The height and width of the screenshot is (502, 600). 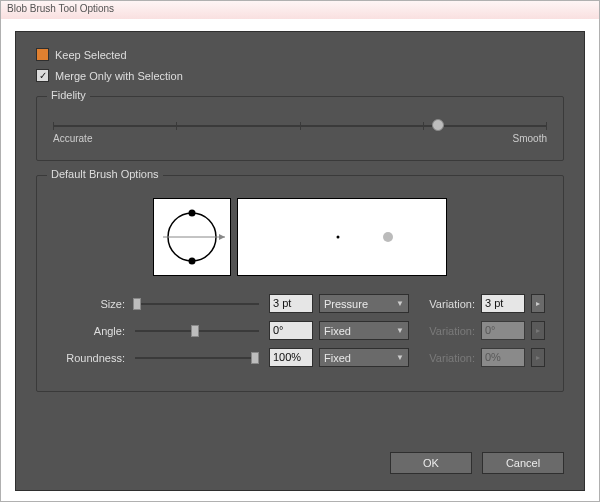 What do you see at coordinates (503, 304) in the screenshot?
I see `size-variation-input: 3 pt` at bounding box center [503, 304].